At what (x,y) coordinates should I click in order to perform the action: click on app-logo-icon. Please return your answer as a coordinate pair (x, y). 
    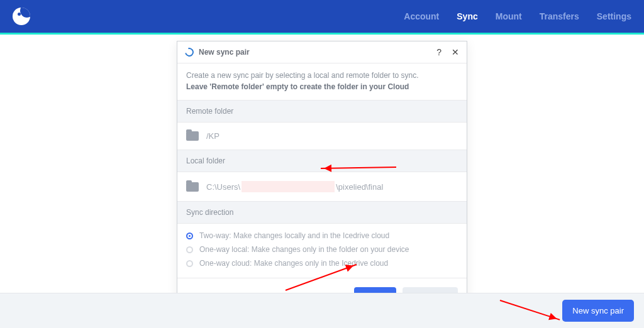
    Looking at the image, I should click on (21, 16).